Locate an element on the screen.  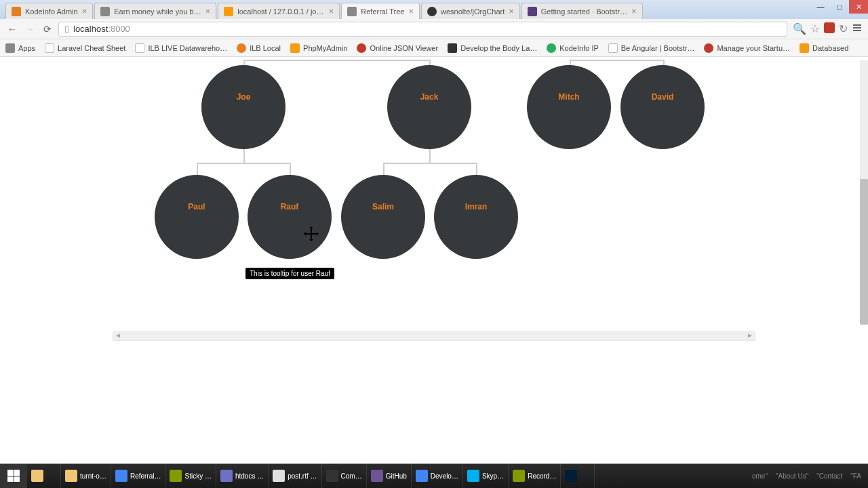
bookmark-label: ILB Local is located at coordinates (265, 48).